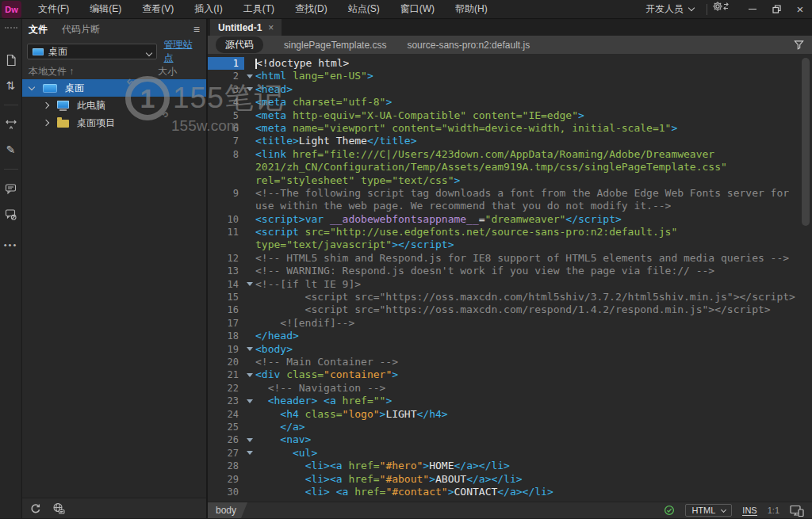  What do you see at coordinates (46, 123) in the screenshot?
I see `chevron-right-icon` at bounding box center [46, 123].